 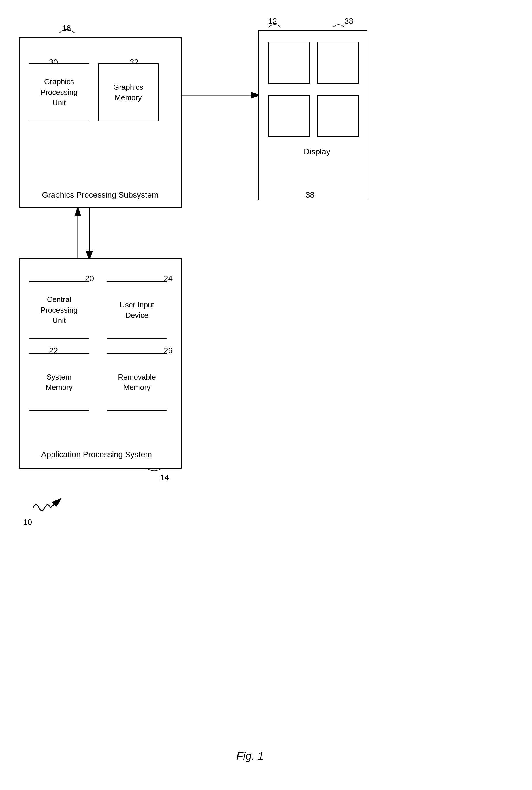 I want to click on display-tl, so click(x=289, y=62).